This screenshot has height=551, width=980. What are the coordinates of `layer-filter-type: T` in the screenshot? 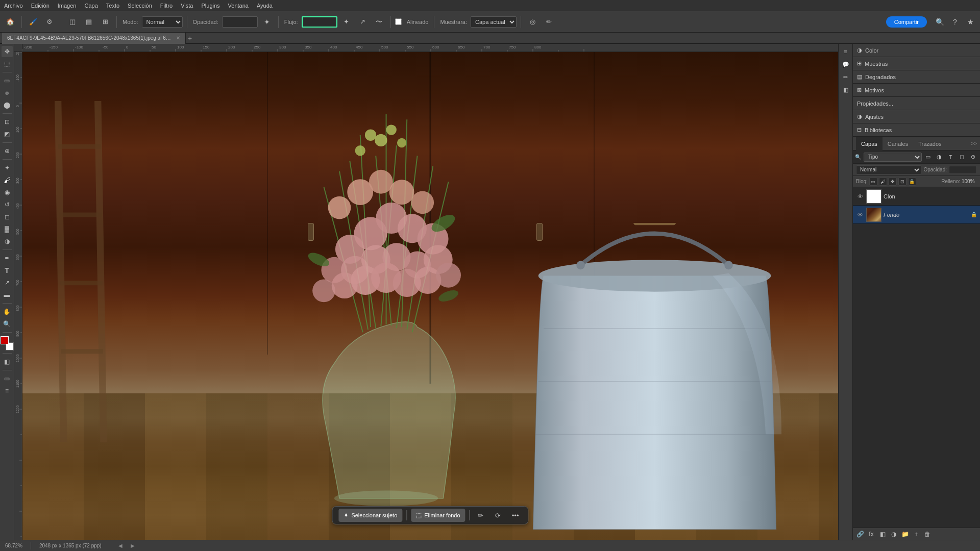 It's located at (950, 157).